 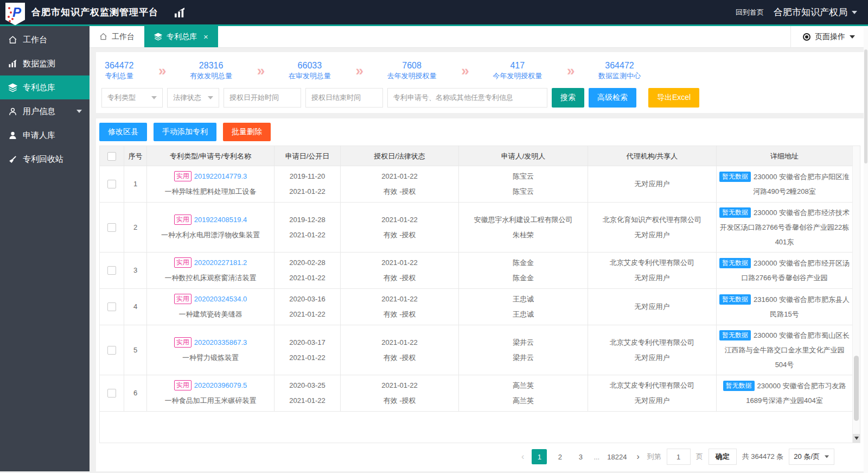 I want to click on page-button-3: 3, so click(x=580, y=457).